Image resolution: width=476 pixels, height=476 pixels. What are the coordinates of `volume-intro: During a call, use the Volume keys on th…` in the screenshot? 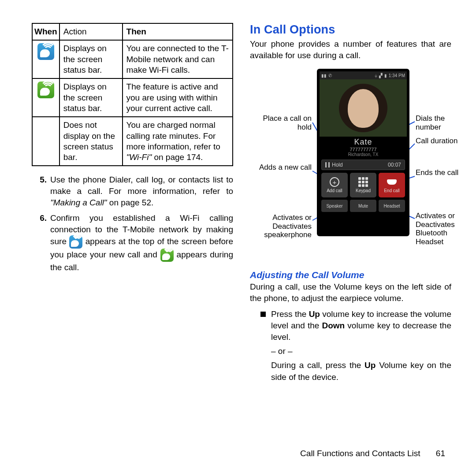 It's located at (351, 293).